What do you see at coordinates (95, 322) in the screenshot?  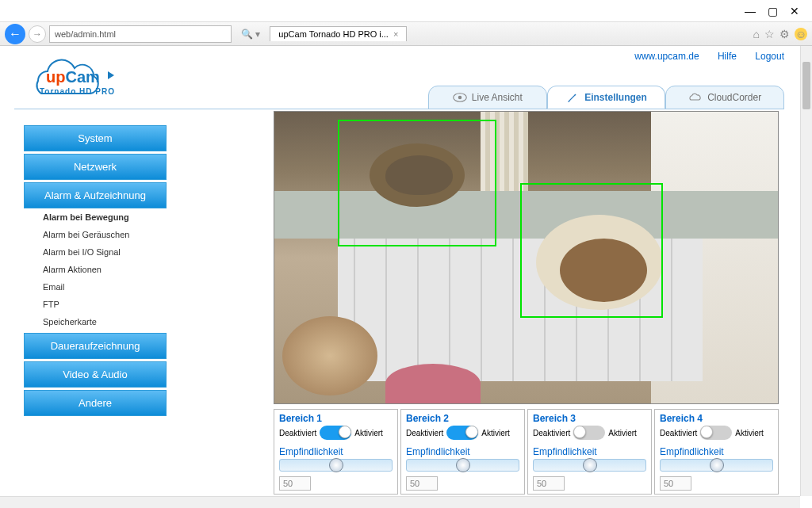 I see `subitem-storage: Speicherkarte` at bounding box center [95, 322].